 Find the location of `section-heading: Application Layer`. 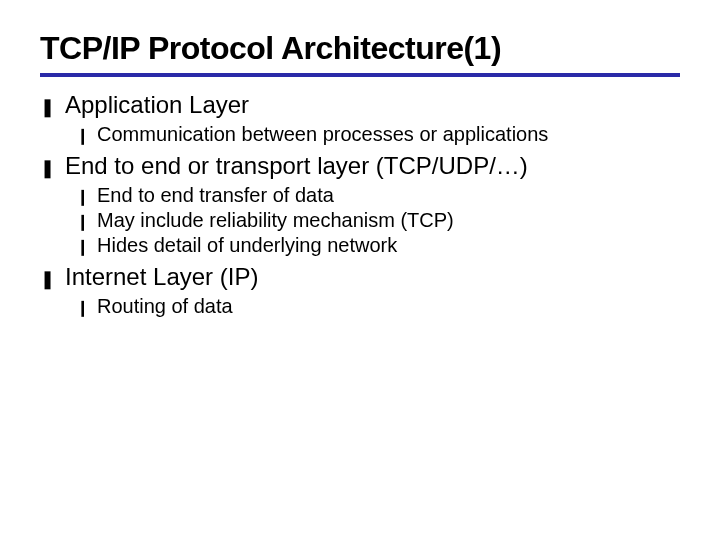

section-heading: Application Layer is located at coordinates (157, 105).